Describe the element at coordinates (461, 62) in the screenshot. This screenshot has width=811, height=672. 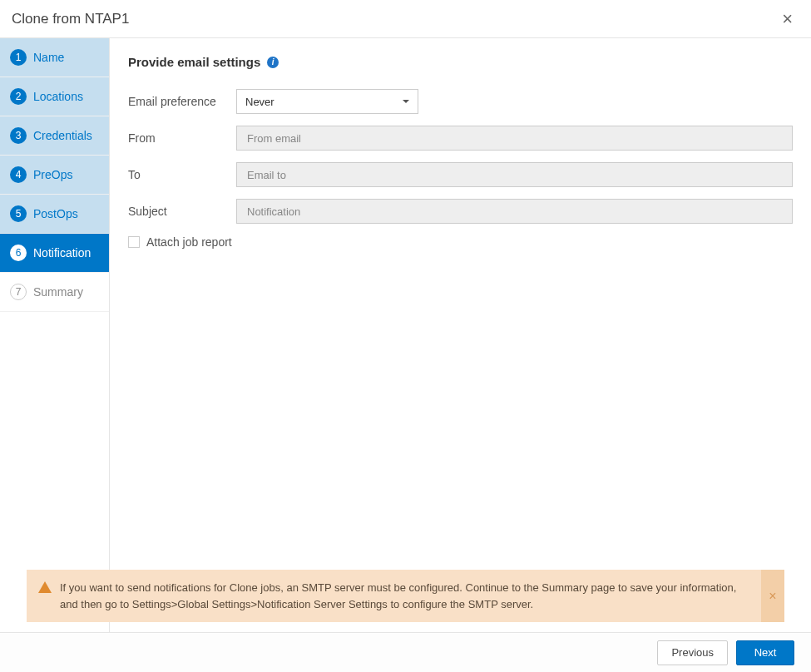
I see `page-heading: Provide email settings i` at that location.